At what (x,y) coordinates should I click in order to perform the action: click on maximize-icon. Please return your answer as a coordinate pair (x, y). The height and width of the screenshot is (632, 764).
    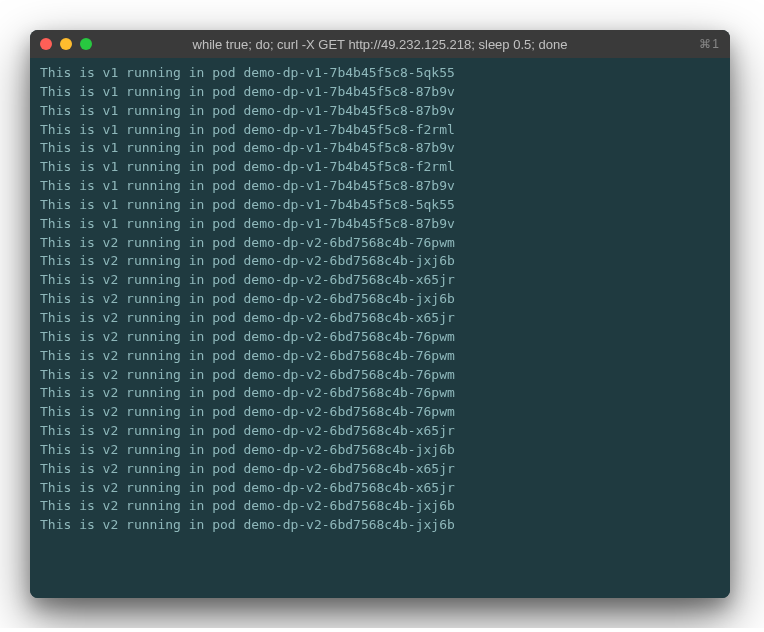
    Looking at the image, I should click on (86, 44).